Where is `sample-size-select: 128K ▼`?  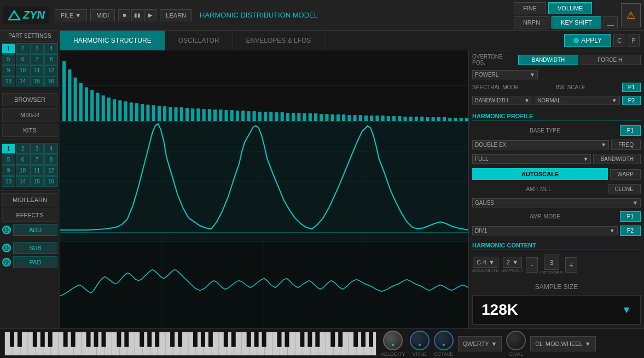 sample-size-select: 128K ▼ is located at coordinates (556, 310).